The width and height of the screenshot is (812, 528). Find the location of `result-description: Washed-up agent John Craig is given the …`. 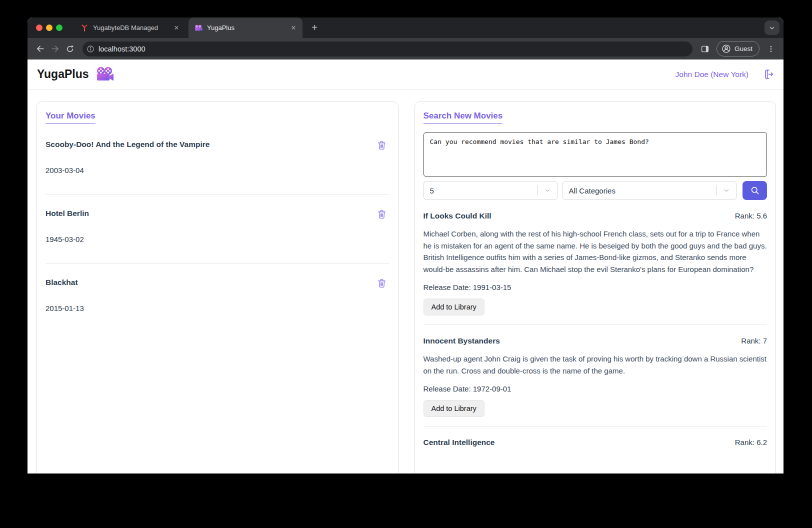

result-description: Washed-up agent John Craig is given the … is located at coordinates (596, 365).